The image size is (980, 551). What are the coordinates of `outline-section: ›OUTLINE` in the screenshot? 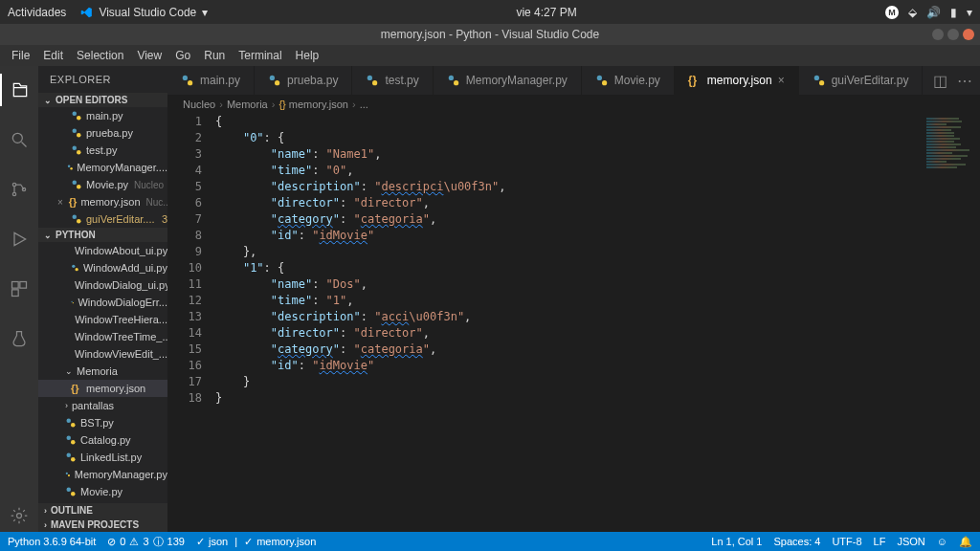 It's located at (103, 511).